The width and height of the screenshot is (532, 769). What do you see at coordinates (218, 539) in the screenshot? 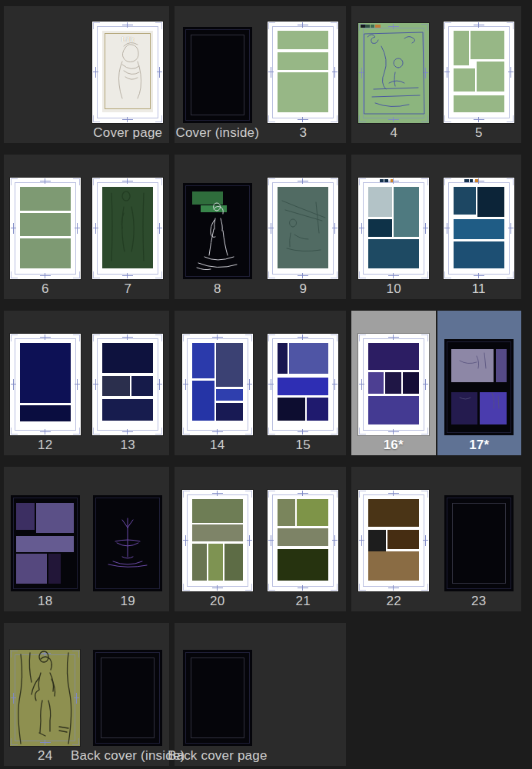
I see `page-slot-20: 20` at bounding box center [218, 539].